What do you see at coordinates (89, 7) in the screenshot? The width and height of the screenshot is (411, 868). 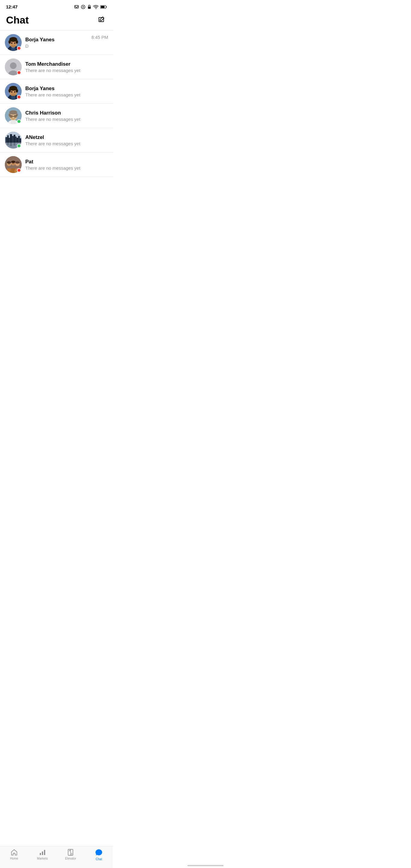 I see `lock-icon` at bounding box center [89, 7].